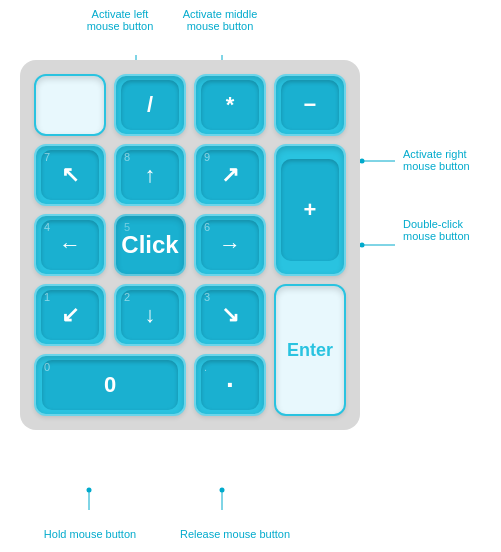  Describe the element at coordinates (120, 20) in the screenshot. I see `annotation-left-mouse: Activate left mouse button` at that location.